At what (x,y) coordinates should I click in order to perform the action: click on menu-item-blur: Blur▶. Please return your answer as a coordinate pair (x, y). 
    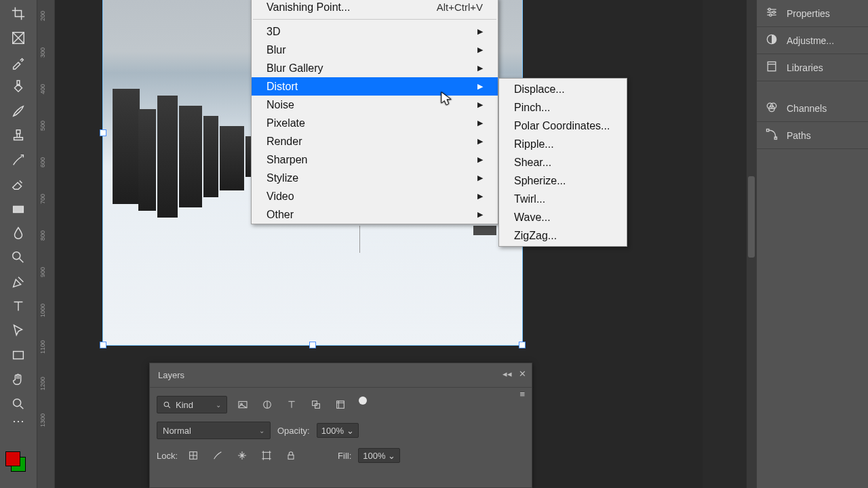
    Looking at the image, I should click on (374, 50).